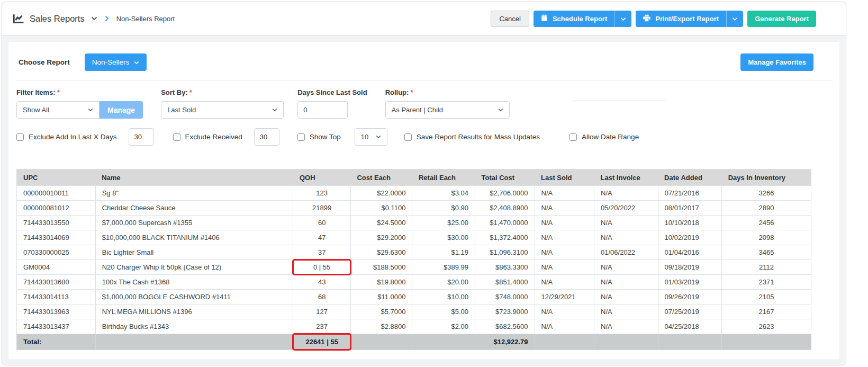 This screenshot has width=868, height=367. Describe the element at coordinates (505, 178) in the screenshot. I see `column-header-total_cost: Total Cost` at that location.